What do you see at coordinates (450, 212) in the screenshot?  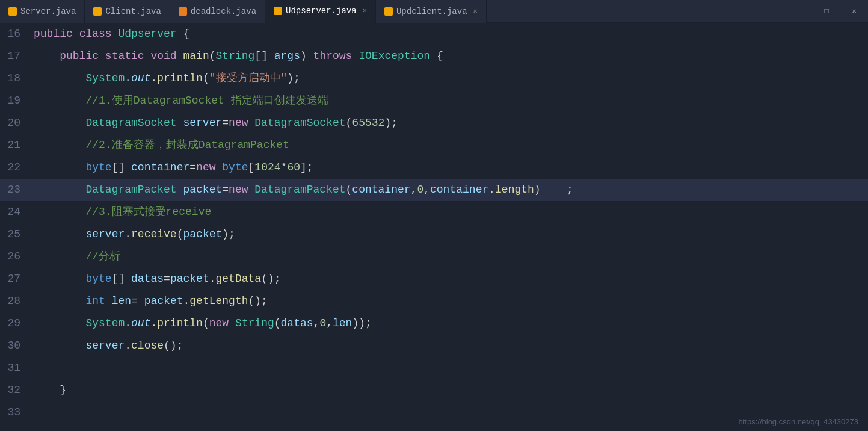 I see `code-content-24: //3.阻塞式接受receive` at bounding box center [450, 212].